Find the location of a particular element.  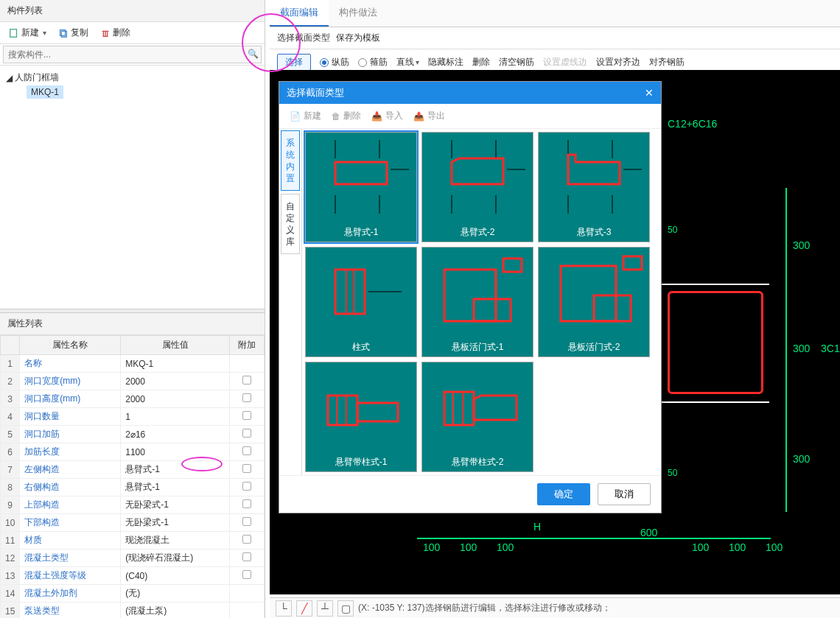

prop-value: (混凝土泵) is located at coordinates (175, 611).